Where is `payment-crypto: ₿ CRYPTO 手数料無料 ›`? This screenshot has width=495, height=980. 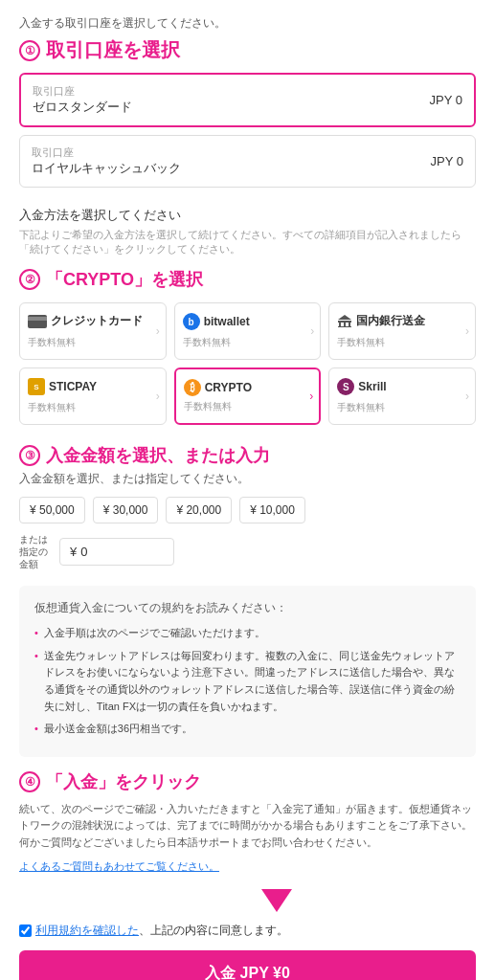
payment-crypto: ₿ CRYPTO 手数料無料 › is located at coordinates (248, 396).